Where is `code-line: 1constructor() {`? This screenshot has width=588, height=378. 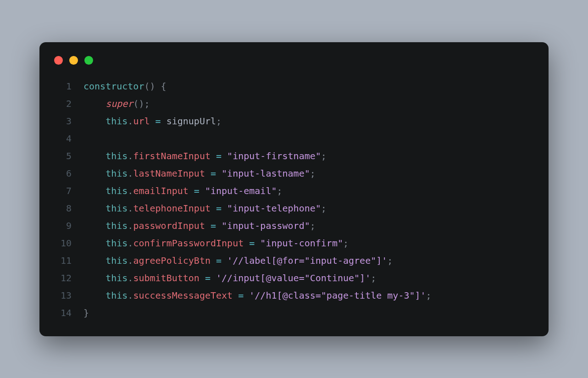 code-line: 1constructor() { is located at coordinates (294, 86).